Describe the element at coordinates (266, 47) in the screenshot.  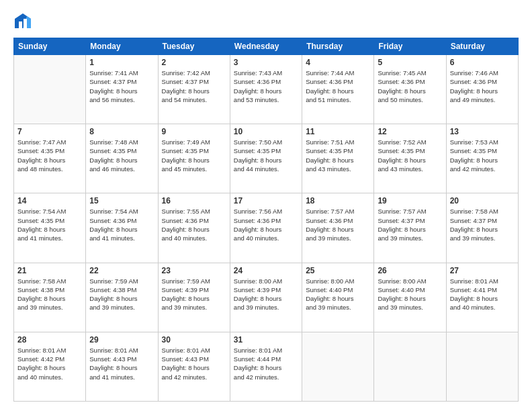
I see `weekday-header-row: SundayMondayTuesdayWednesdayThursdayFrid…` at that location.